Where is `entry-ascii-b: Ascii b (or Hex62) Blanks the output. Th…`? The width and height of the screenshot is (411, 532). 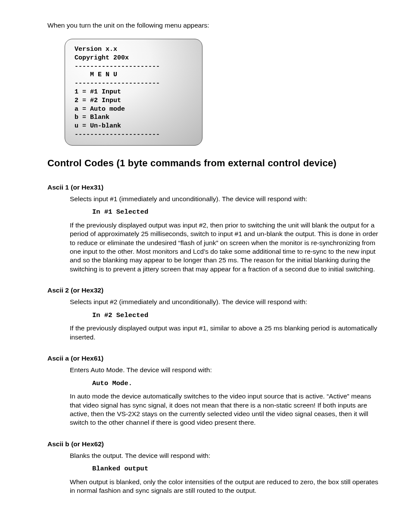
entry-ascii-b: Ascii b (or Hex62) Blanks the output. Th… is located at coordinates (214, 468).